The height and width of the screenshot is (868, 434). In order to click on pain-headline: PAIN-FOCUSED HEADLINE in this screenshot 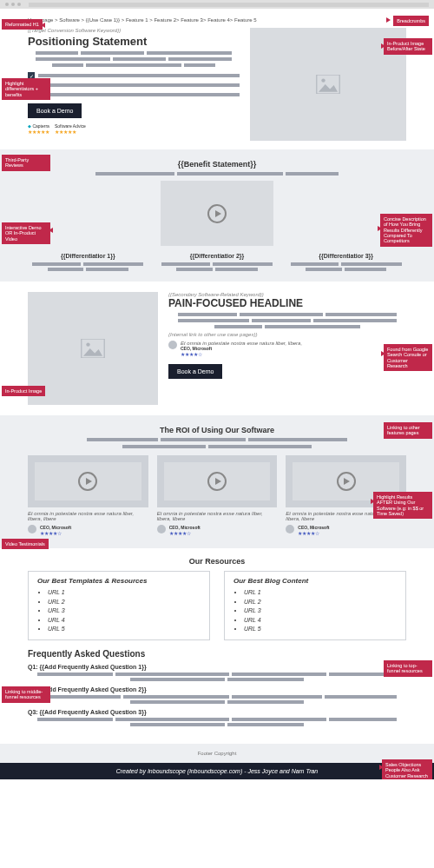, I will do `click(287, 303)`.